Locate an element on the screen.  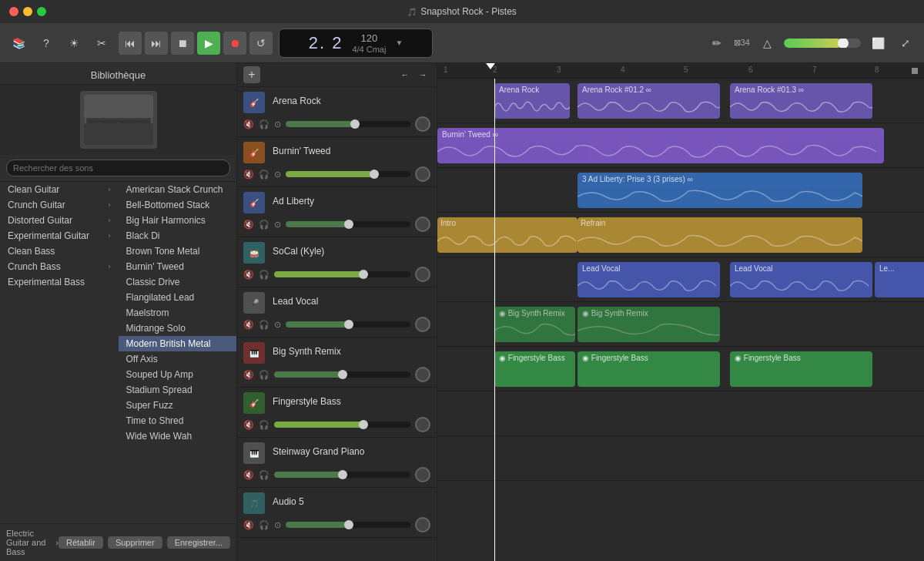
fullscreen-btn: ⤢ is located at coordinates (906, 43).